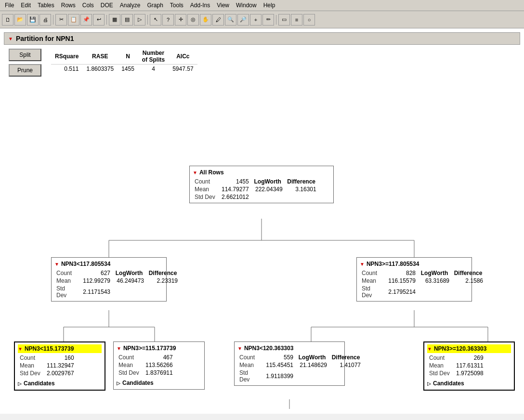 The width and height of the screenshot is (524, 420). I want to click on l2-rl-node: ▼ NPN3<120.363303 Count 559 LogWorth Dif…, so click(289, 364).